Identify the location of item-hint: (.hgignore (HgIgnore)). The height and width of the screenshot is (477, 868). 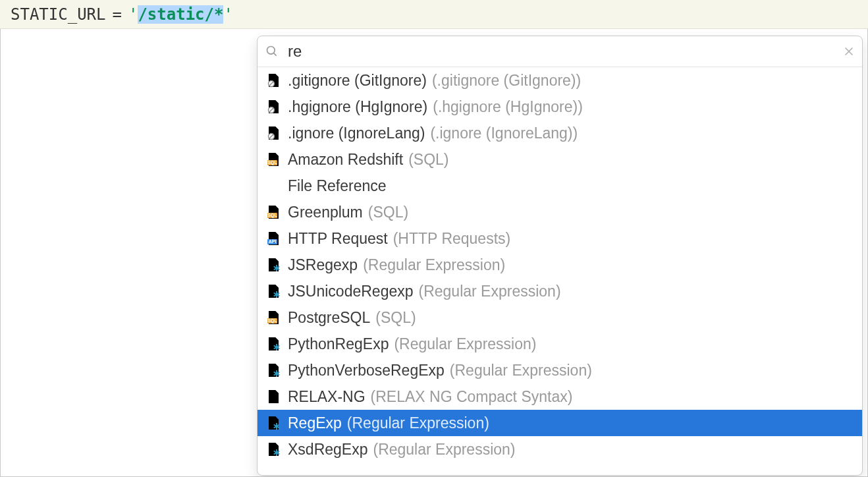
(508, 107).